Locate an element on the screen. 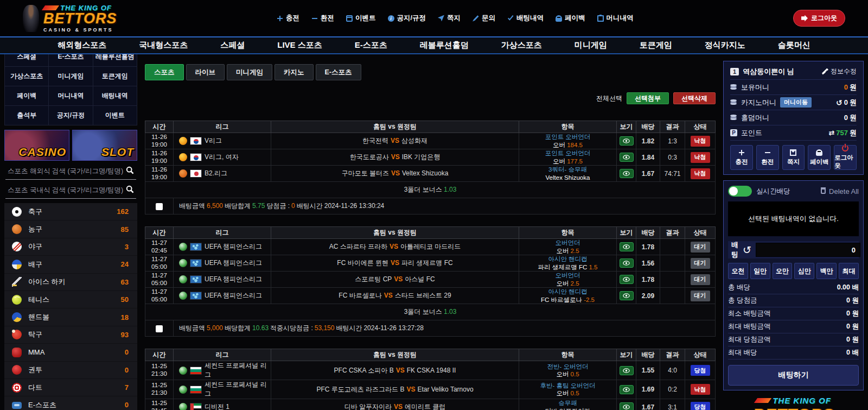 This screenshot has width=868, height=410. col-status: 상태 is located at coordinates (700, 233).